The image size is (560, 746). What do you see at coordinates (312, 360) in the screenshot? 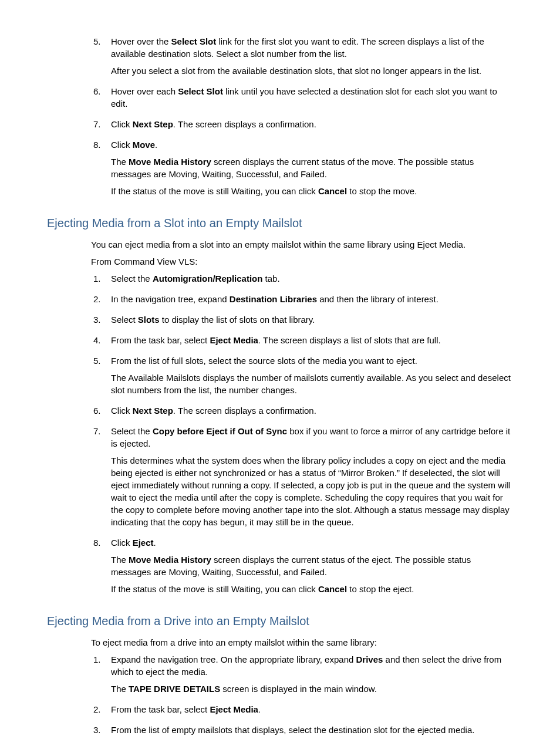
I see `list-paragraph: From the list of full slots, select the …` at bounding box center [312, 360].